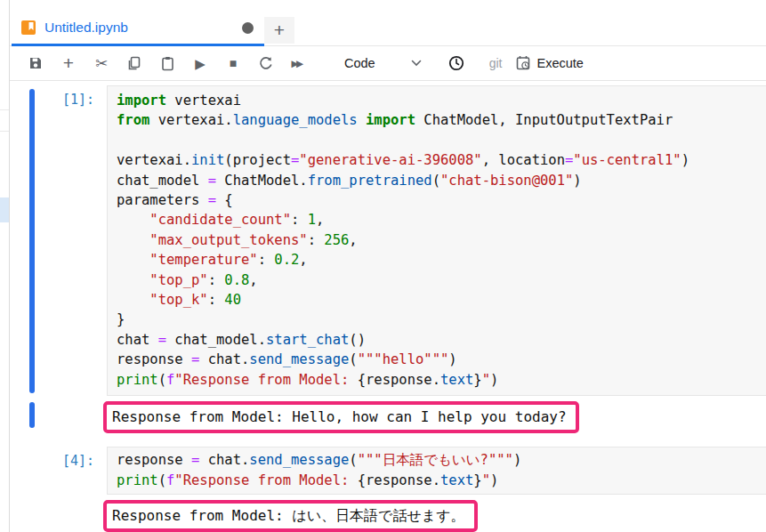 This screenshot has height=532, width=766. Describe the element at coordinates (295, 64) in the screenshot. I see `fast-forward-icon: ▶▶` at that location.